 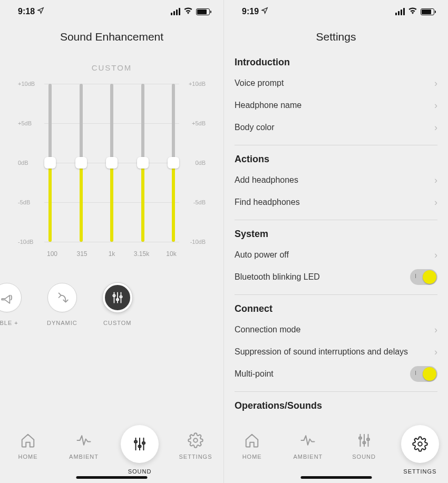 What do you see at coordinates (336, 309) in the screenshot?
I see `section-title: Connect` at bounding box center [336, 309].